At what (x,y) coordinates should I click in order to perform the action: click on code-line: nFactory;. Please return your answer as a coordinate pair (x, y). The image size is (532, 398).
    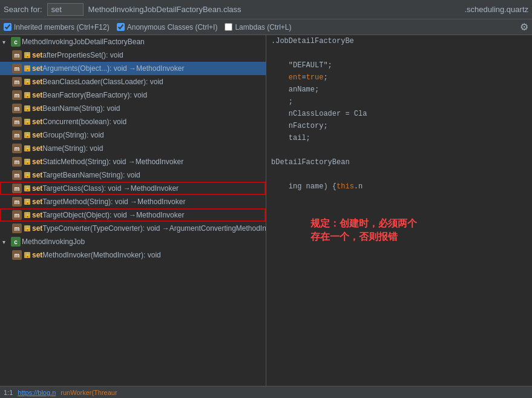
    Looking at the image, I should click on (399, 126).